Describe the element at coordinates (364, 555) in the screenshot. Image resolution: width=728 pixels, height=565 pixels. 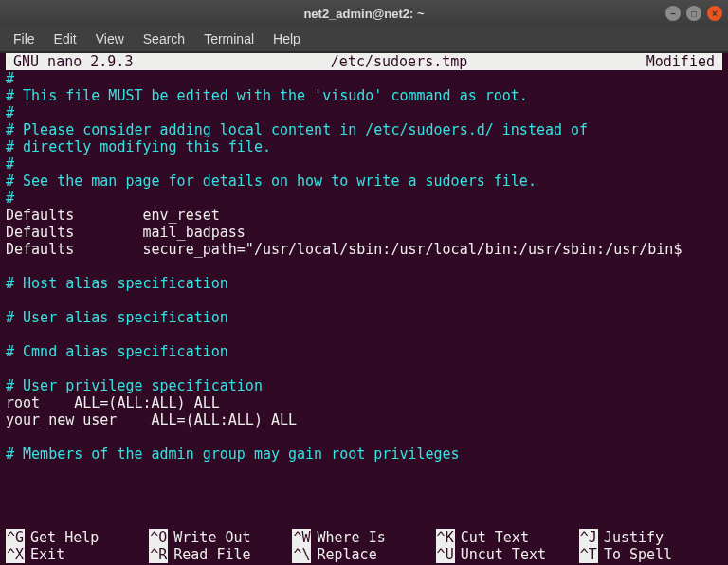
I see `shortcut-row-2: ^XExit^RRead File^\Replace^UUncut Text^T…` at that location.